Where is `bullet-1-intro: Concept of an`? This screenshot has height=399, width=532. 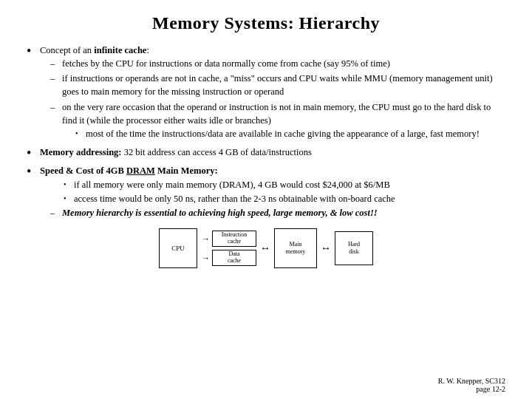 bullet-1-intro: Concept of an is located at coordinates (66, 50).